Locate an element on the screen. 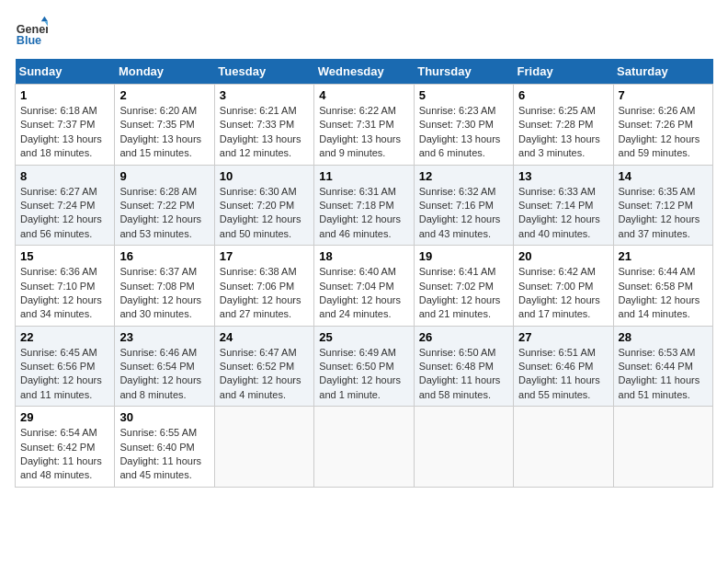 The width and height of the screenshot is (728, 563). calendar-week-2: 8Sunrise: 6:27 AMSunset: 7:24 PMDaylight… is located at coordinates (364, 205).